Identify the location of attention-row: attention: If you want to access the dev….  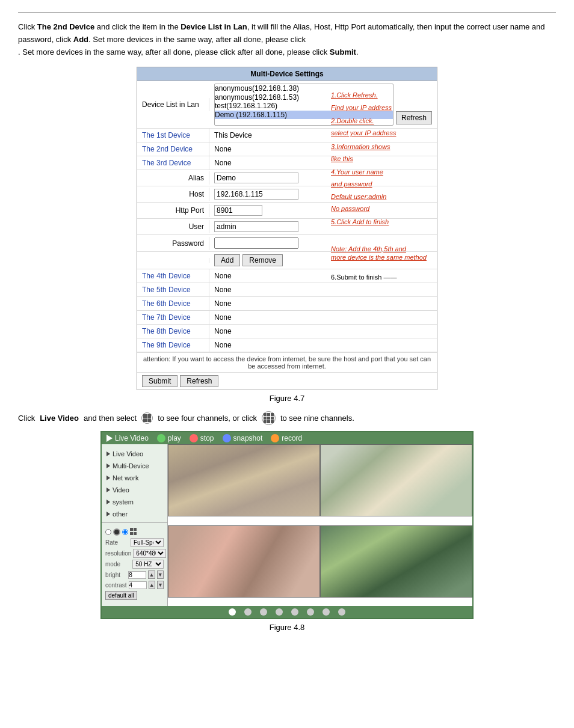
(287, 362).